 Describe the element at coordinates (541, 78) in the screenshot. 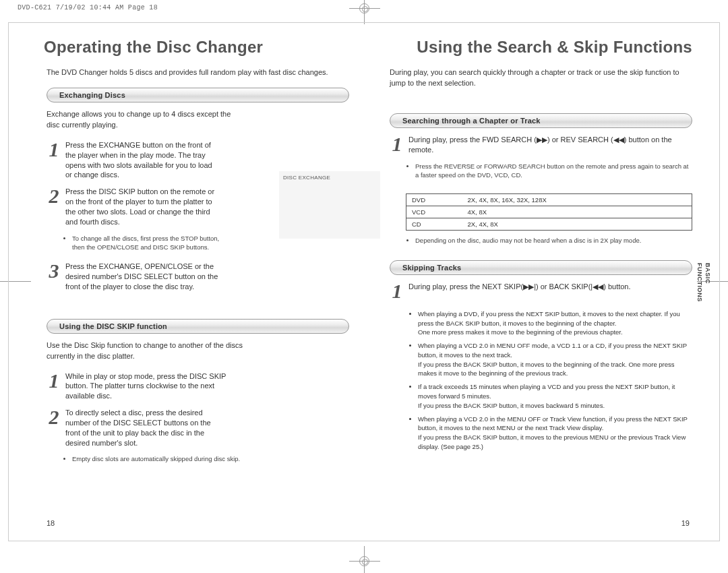

I see `right-intro: During play, you can search quickly thro…` at that location.